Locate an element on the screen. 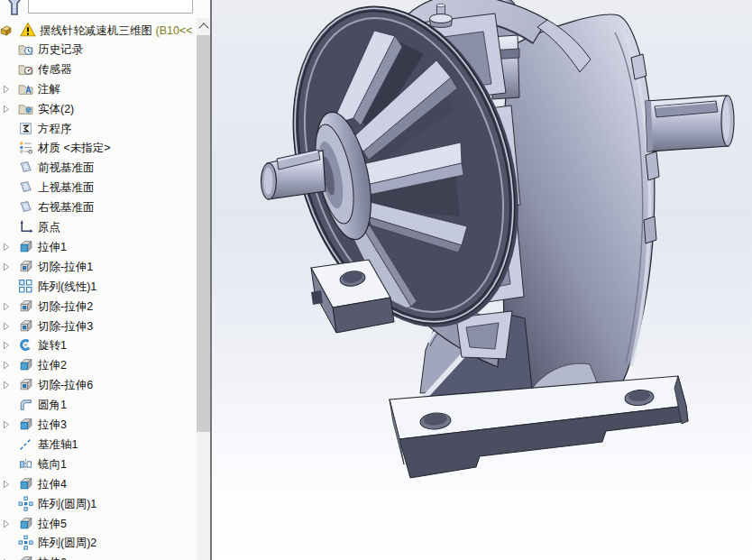 The width and height of the screenshot is (752, 560). equations-icon is located at coordinates (25, 128).